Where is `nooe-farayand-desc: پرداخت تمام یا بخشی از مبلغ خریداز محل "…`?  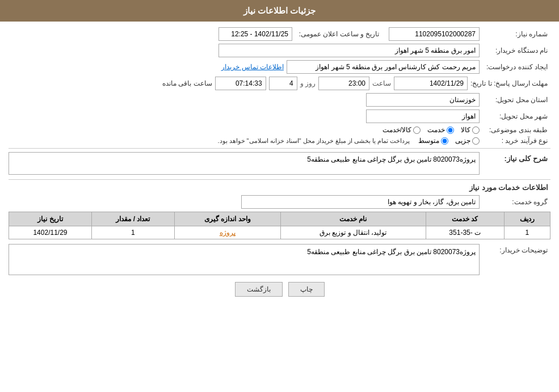
nooe-farayand-desc: پرداخت تمام یا بخشی از مبلغ خریداز محل "… is located at coordinates (313, 141).